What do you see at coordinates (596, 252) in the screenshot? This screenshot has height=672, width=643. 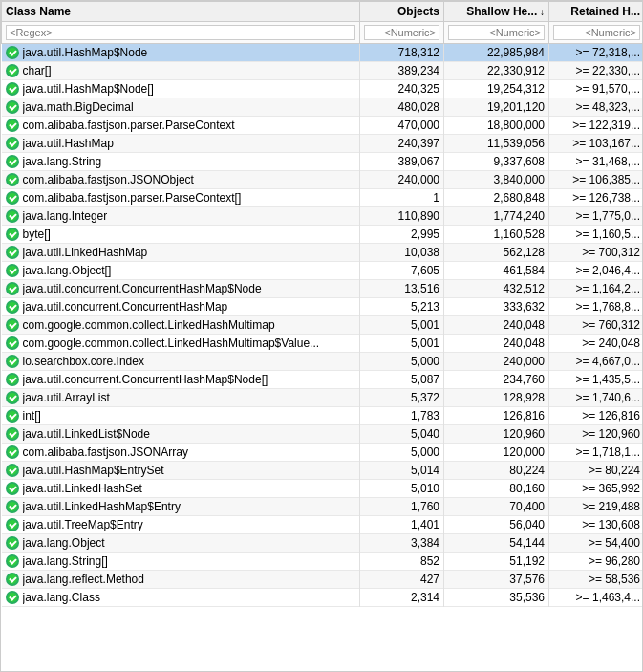 I see `retained-heap-cell: >= 700,312` at bounding box center [596, 252].